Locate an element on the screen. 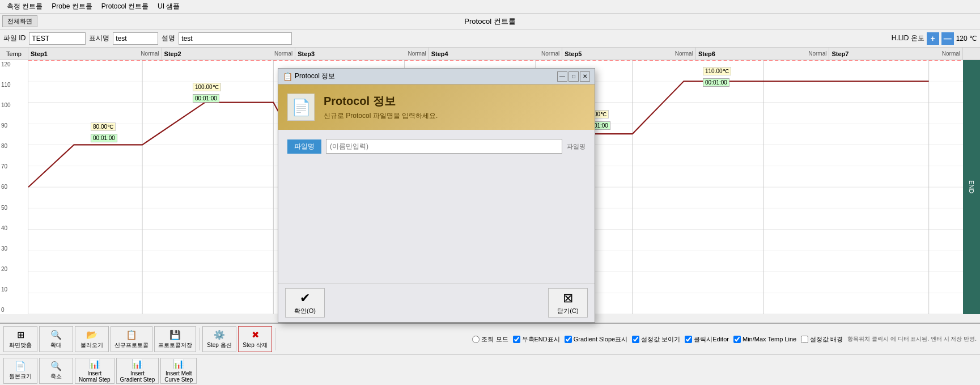  desc-input is located at coordinates (235, 39).